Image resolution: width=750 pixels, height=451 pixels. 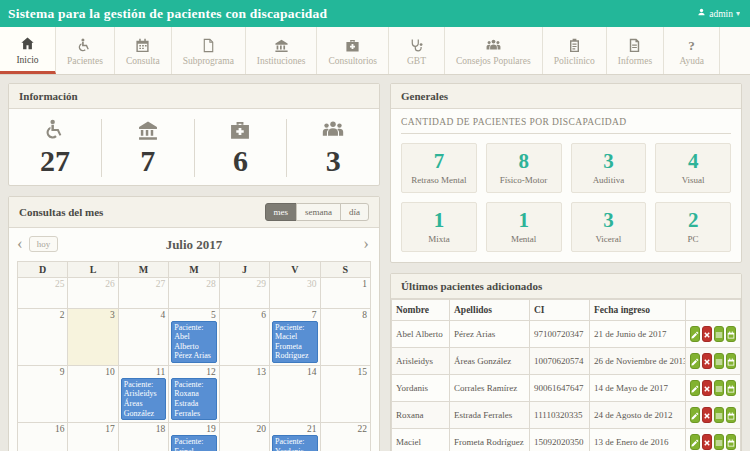 I want to click on nav-item-inicio: Inicio, so click(x=28, y=50).